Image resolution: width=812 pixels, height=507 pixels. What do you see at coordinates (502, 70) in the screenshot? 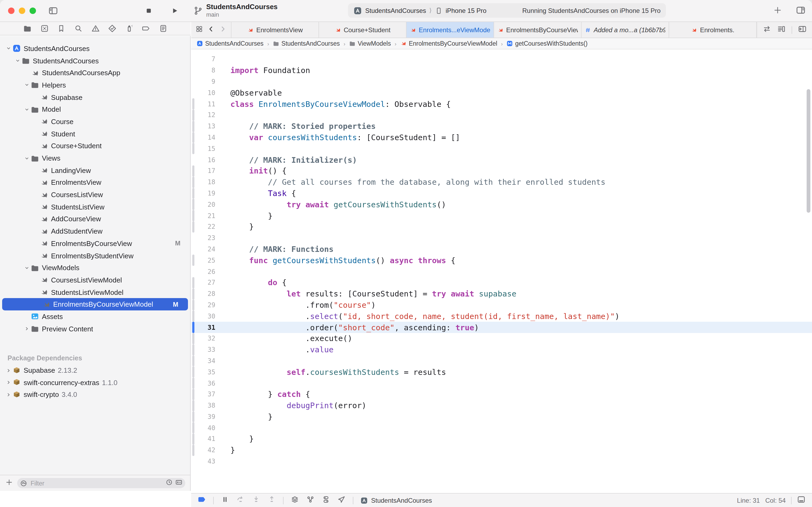
I see `code-line-8: 8 import Foundation` at bounding box center [502, 70].